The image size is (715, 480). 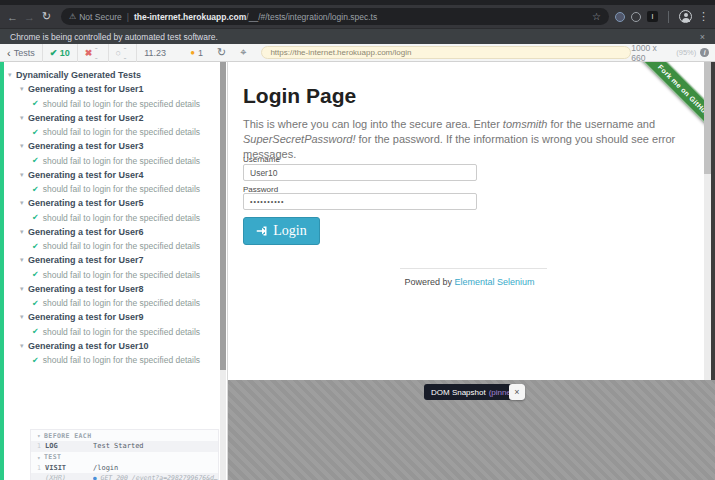 I want to click on profile-avatar, so click(x=686, y=16).